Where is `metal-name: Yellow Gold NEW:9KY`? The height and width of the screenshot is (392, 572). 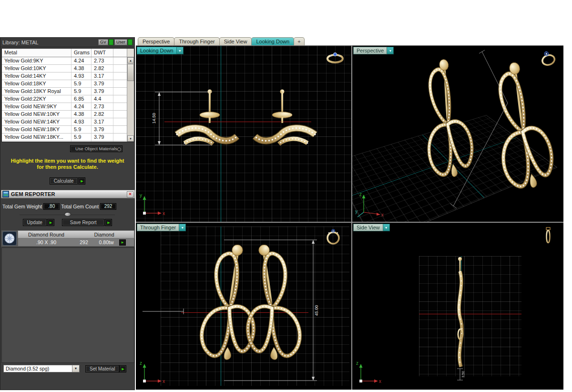 metal-name: Yellow Gold NEW:9KY is located at coordinates (37, 107).